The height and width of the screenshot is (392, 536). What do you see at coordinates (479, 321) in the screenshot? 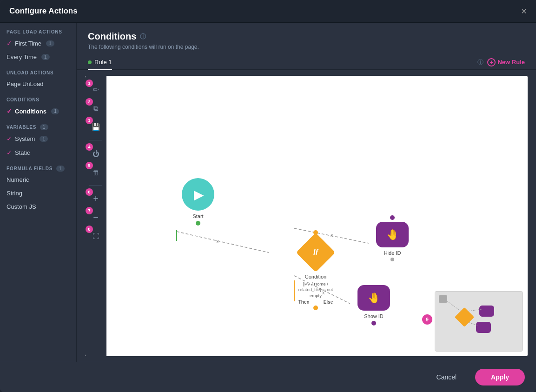
I see `mini-map` at bounding box center [479, 321].